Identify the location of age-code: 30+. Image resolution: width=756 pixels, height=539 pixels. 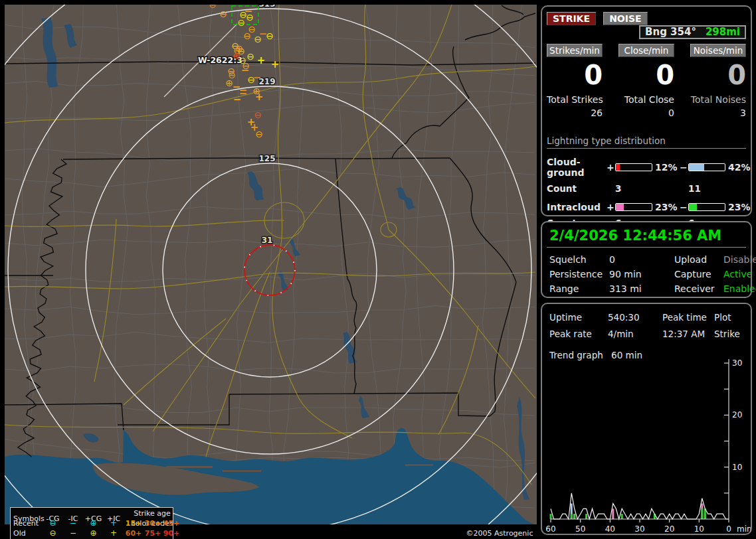
(153, 523).